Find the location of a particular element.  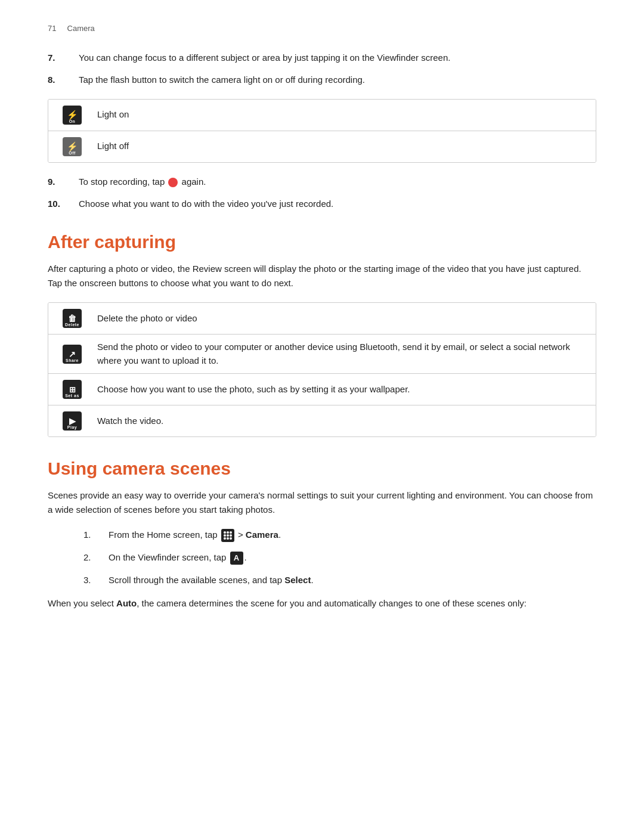

item-text-8: Tap the flash button to switch the camer… is located at coordinates (338, 80).